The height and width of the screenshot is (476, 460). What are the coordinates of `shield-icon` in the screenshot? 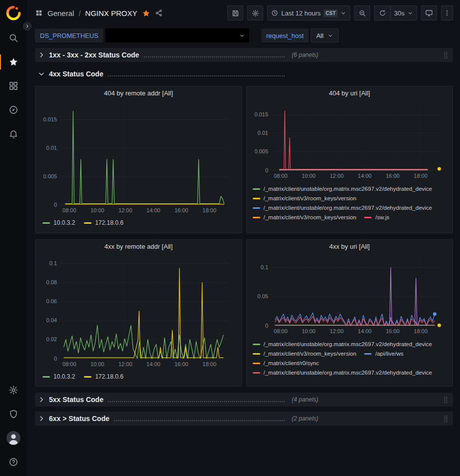 It's located at (13, 414).